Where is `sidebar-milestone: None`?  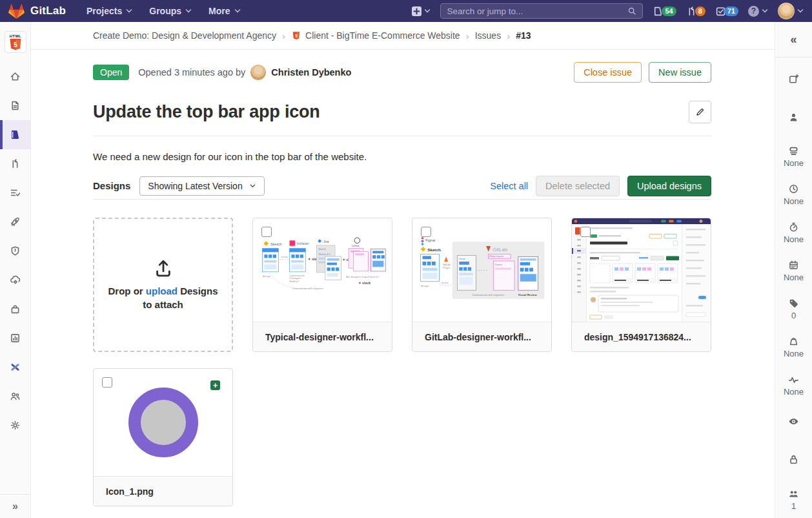 sidebar-milestone: None is located at coordinates (794, 195).